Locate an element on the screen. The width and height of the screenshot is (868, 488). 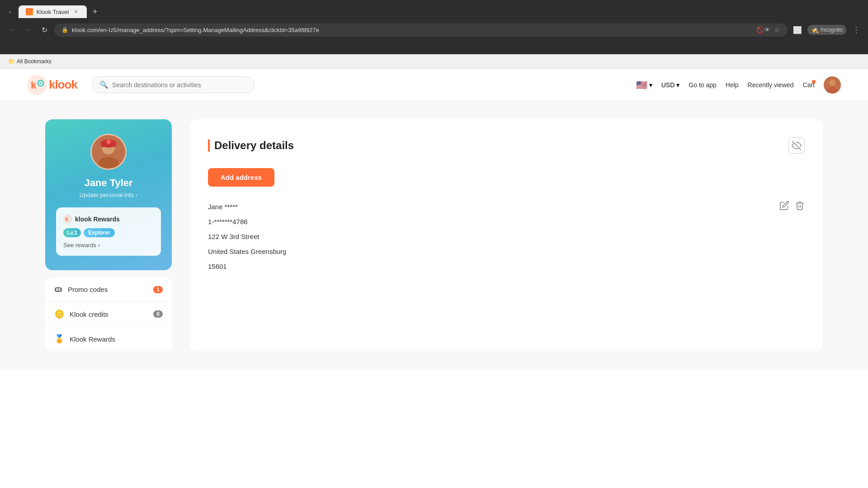
browser-tabs: ‹ Klook Travel × + is located at coordinates (434, 10).